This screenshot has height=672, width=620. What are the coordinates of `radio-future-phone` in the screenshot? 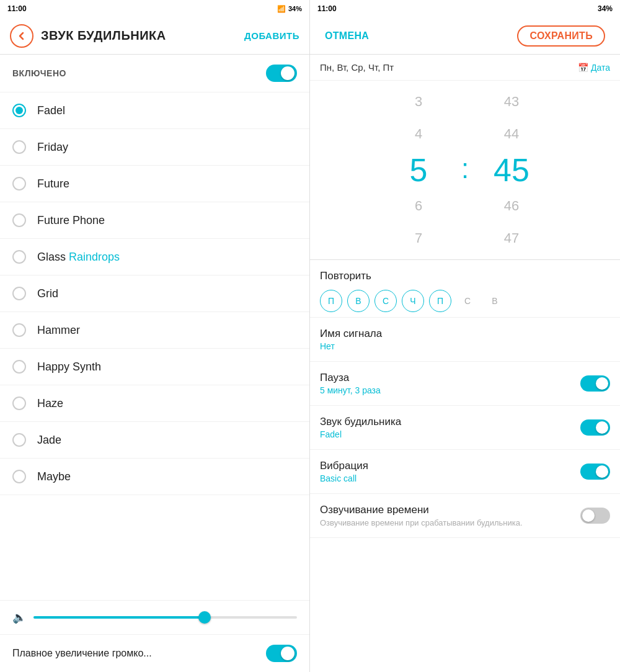 It's located at (19, 220).